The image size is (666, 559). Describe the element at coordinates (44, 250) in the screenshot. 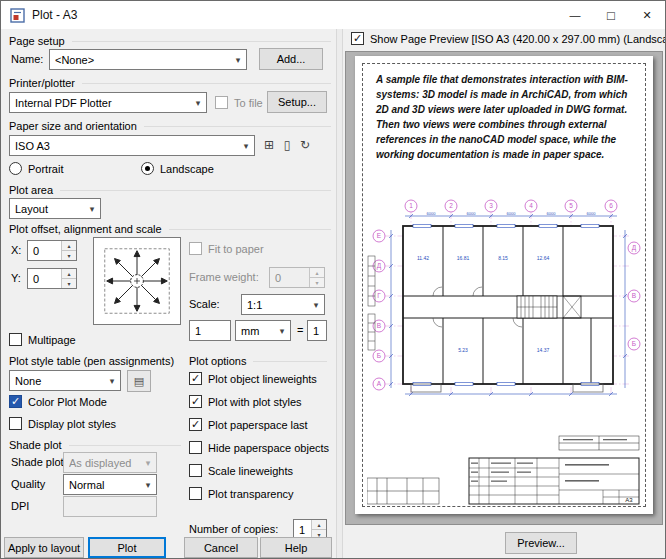

I see `x-offset-value: 0` at that location.